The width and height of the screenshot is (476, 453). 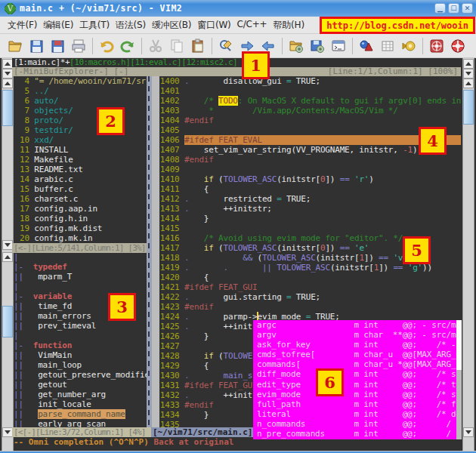 I want to click on explorer-line: 8 proto/, so click(x=80, y=121).